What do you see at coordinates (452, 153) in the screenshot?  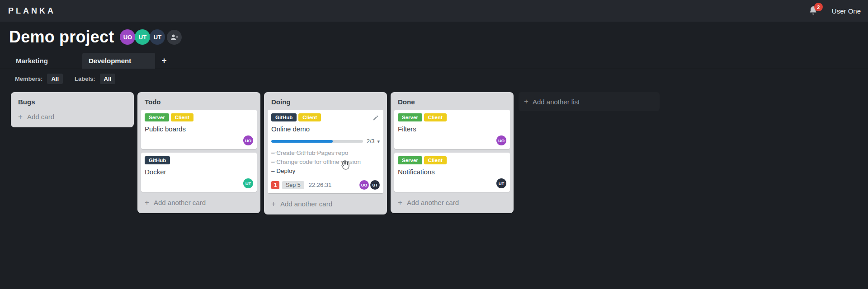 I see `list-done: Done Server Client Filters UO Server Cli…` at bounding box center [452, 153].